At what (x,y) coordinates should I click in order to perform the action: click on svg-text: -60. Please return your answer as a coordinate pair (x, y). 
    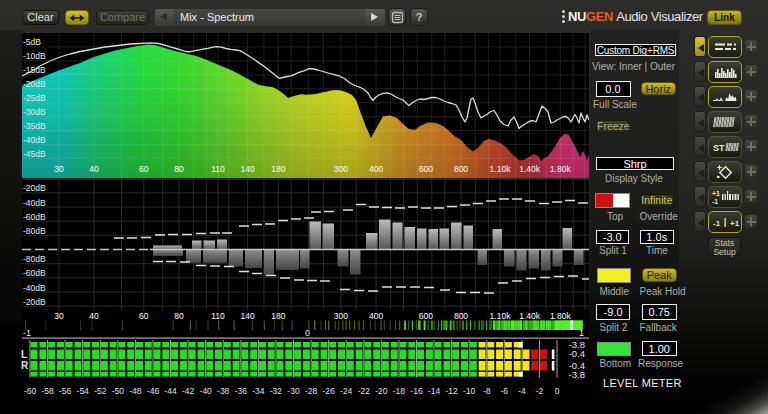
    Looking at the image, I should click on (30, 391).